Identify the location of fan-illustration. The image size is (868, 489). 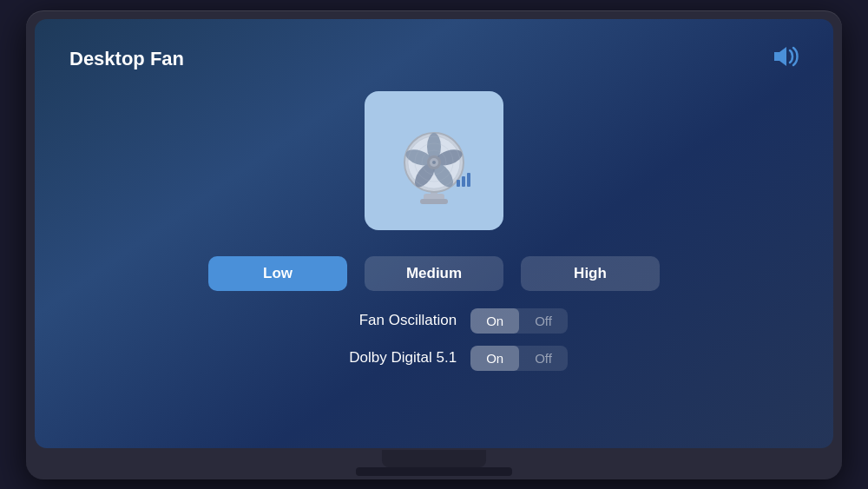
(434, 161).